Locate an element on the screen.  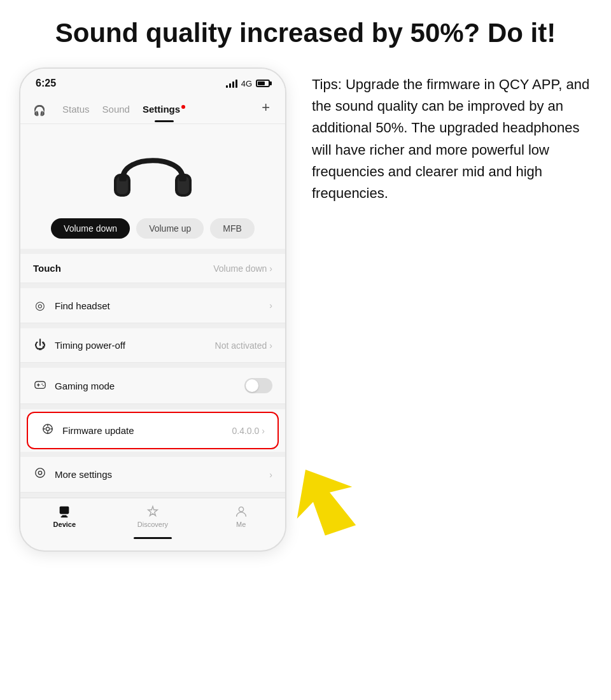
gaming-mode-toggle is located at coordinates (258, 386).